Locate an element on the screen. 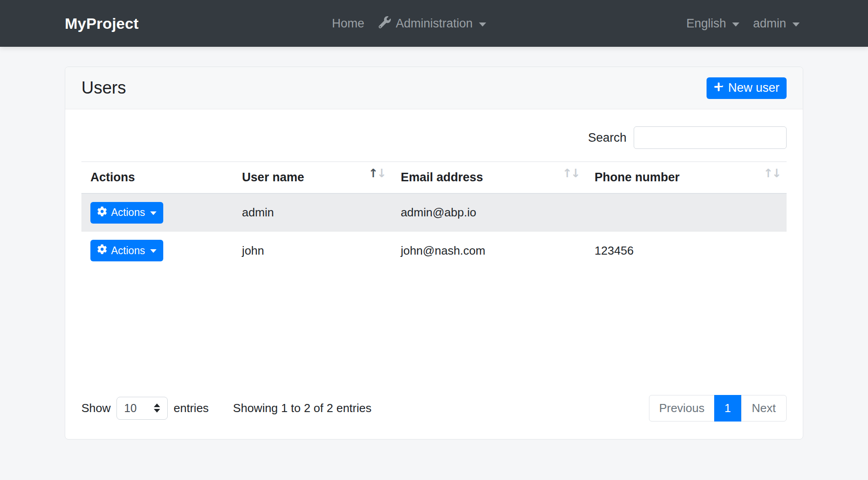  page-title: Users is located at coordinates (103, 88).